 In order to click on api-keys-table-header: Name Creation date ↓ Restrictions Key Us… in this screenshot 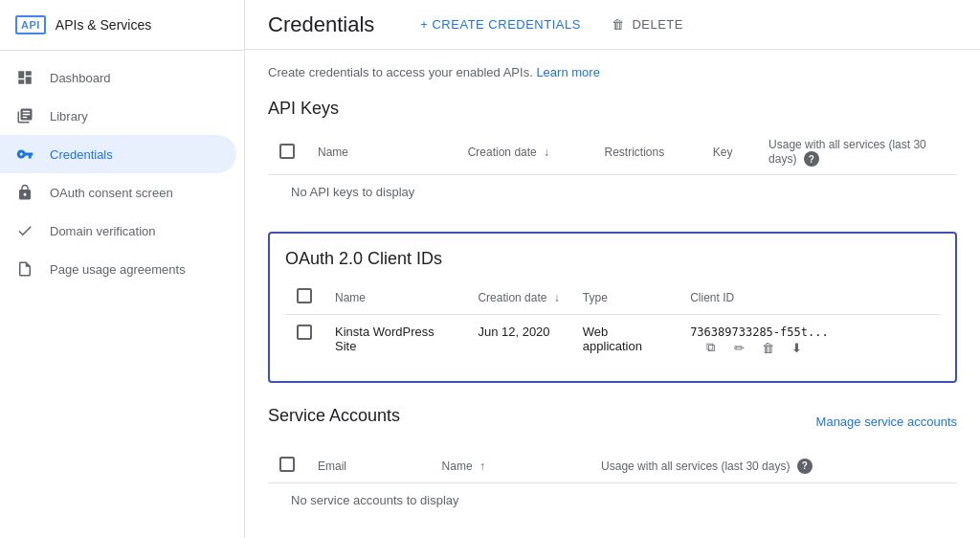, I will do `click(612, 153)`.